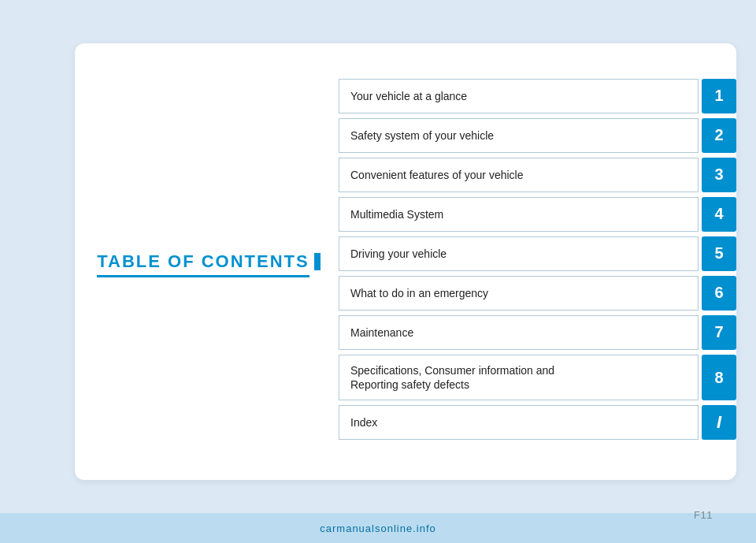  I want to click on toc-item-num-5: 5, so click(719, 254).